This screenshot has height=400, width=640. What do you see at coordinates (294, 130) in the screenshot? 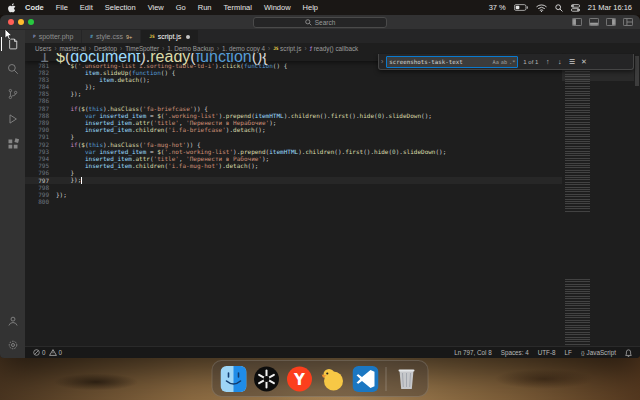
I see `code-line-790: 790 inserted_item.children('i.fa-briefca…` at bounding box center [294, 130].